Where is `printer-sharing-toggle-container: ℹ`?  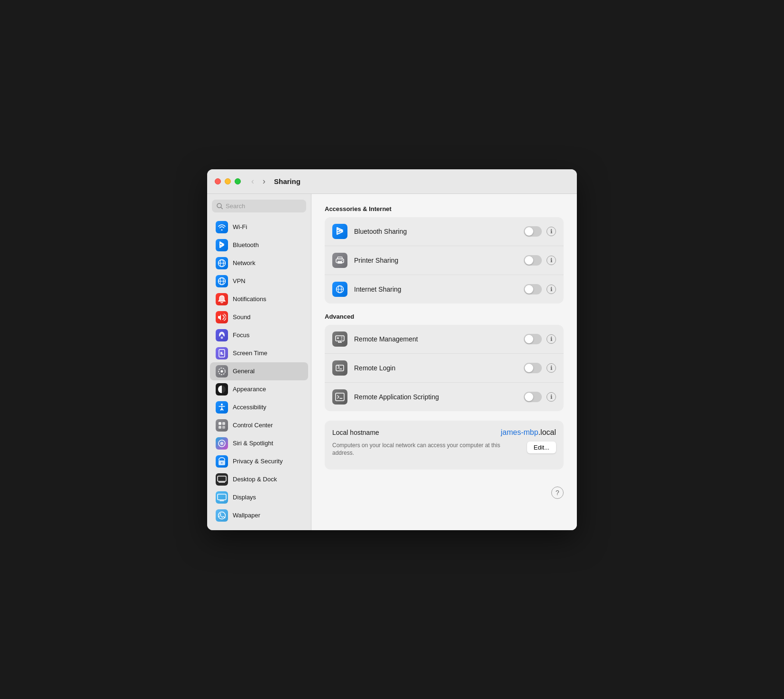
printer-sharing-toggle-container: ℹ is located at coordinates (540, 260).